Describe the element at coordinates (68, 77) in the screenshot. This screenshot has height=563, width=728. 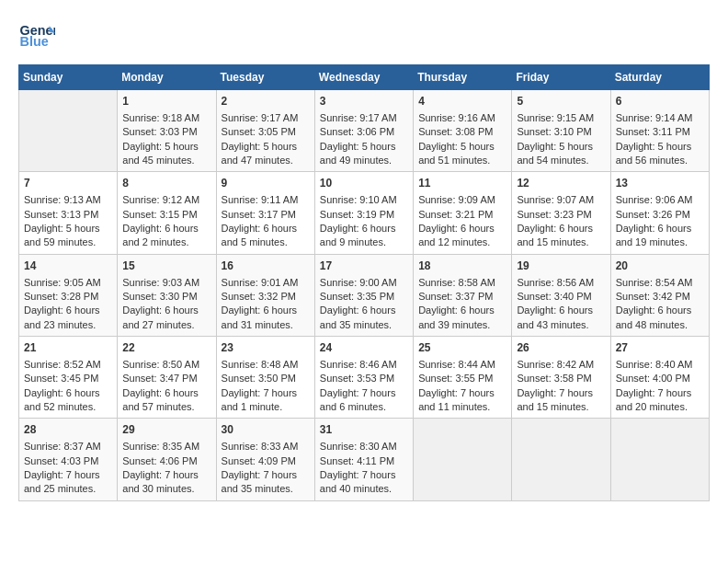
I see `header-sunday: Sunday` at that location.